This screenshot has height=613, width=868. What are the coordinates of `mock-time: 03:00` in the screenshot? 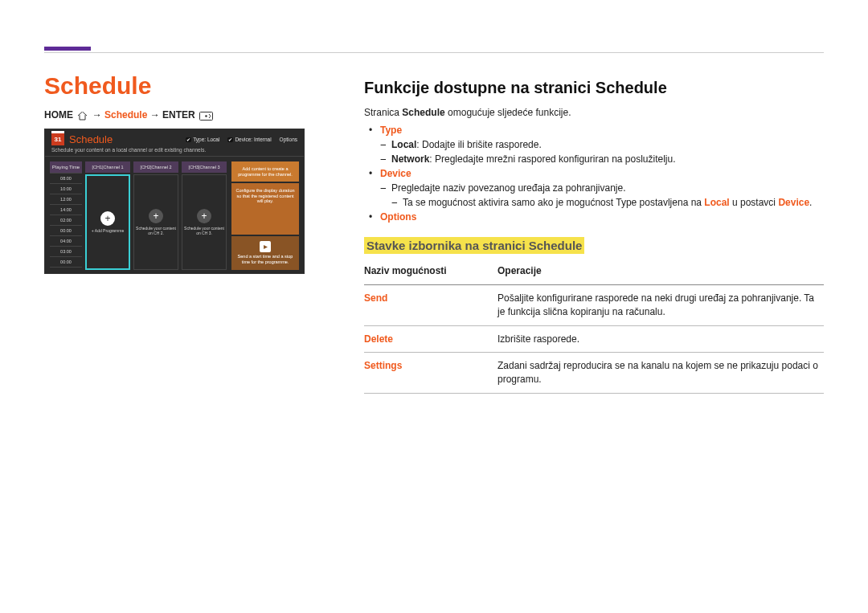 It's located at (66, 252).